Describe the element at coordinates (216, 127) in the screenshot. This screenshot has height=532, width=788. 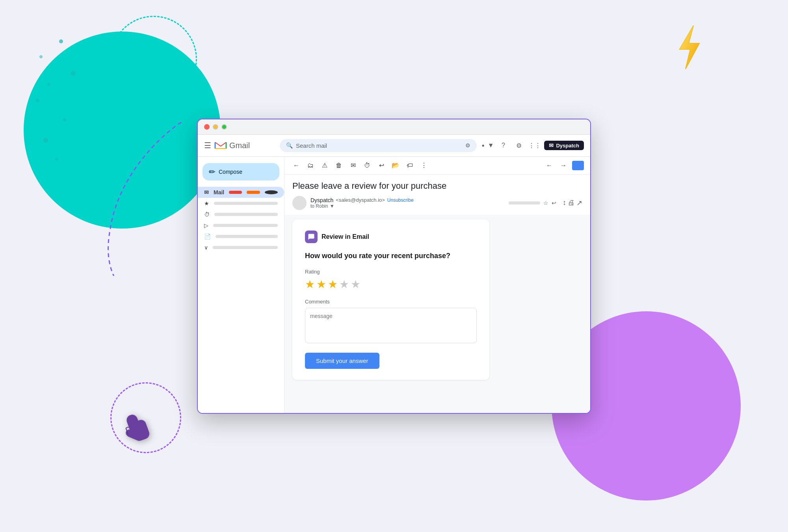
I see `traffic-light-yellow` at that location.